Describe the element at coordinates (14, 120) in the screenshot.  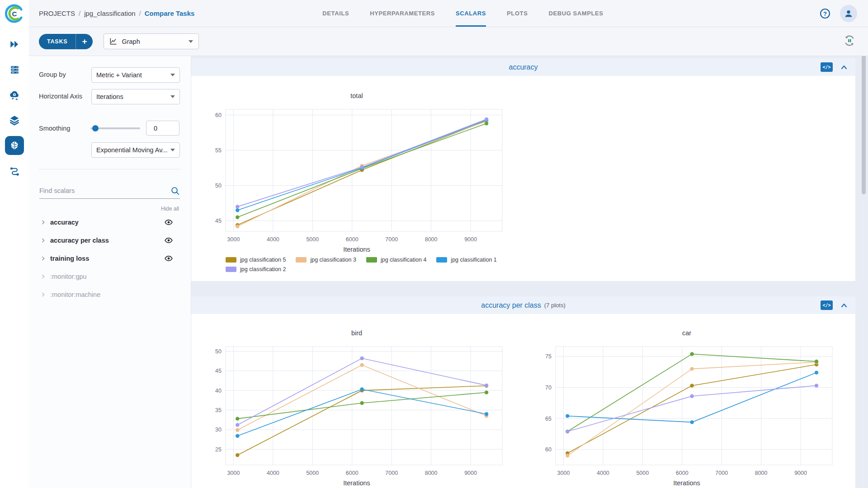
I see `sidebar-item-datasets` at that location.